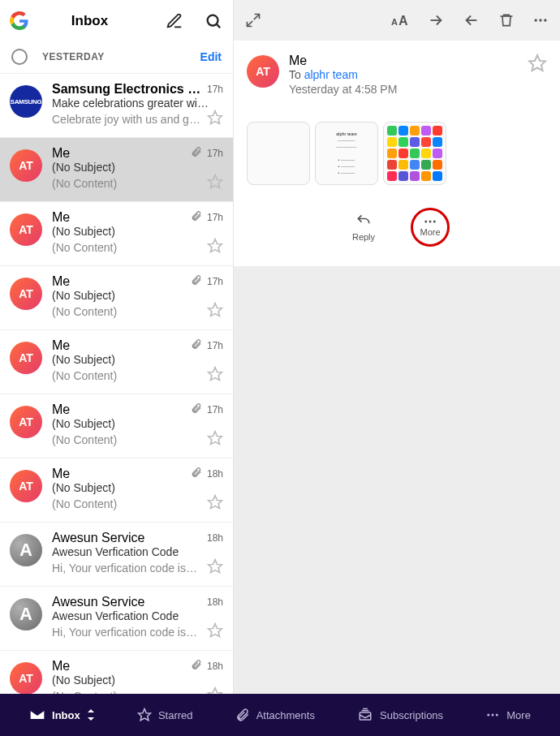  What do you see at coordinates (117, 20) in the screenshot?
I see `list-header: Inbox` at bounding box center [117, 20].